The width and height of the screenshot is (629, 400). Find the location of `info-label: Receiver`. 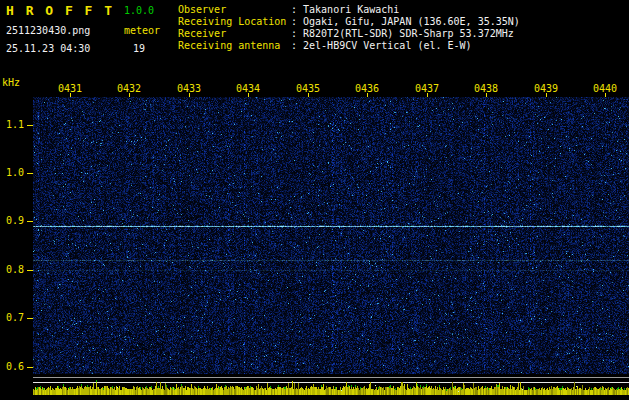

info-label: Receiver is located at coordinates (234, 34).